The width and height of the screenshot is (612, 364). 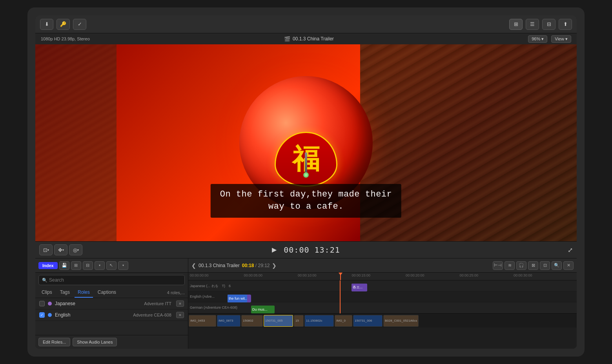 What do you see at coordinates (570, 250) in the screenshot?
I see `fullscreen-button: ⤢` at bounding box center [570, 250].